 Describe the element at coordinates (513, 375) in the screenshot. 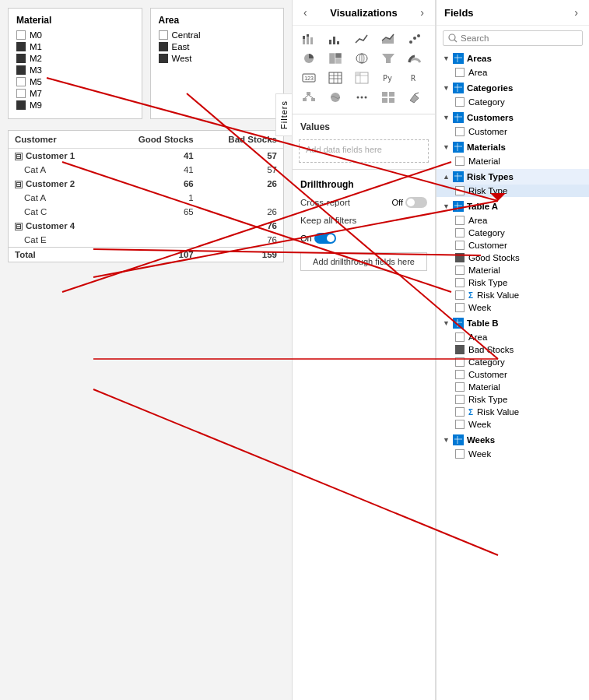

I see `field-item-tb-customer: Customer` at that location.